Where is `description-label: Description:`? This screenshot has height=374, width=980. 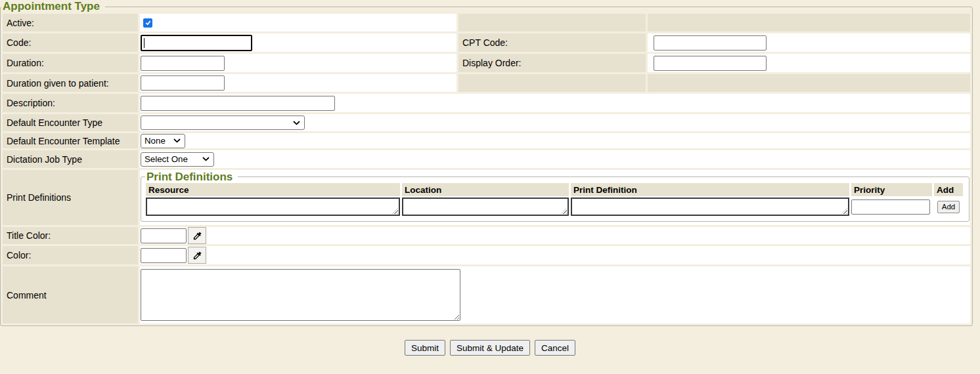
description-label: Description: is located at coordinates (70, 103).